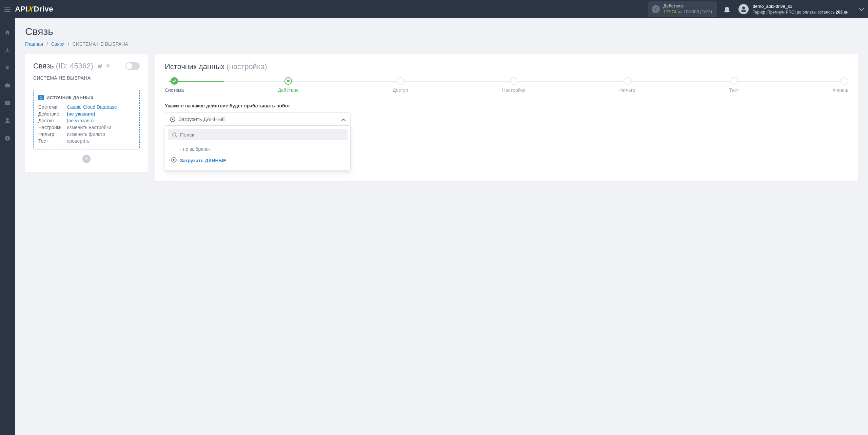 This screenshot has height=435, width=868. I want to click on logo-drive: Drive, so click(43, 9).